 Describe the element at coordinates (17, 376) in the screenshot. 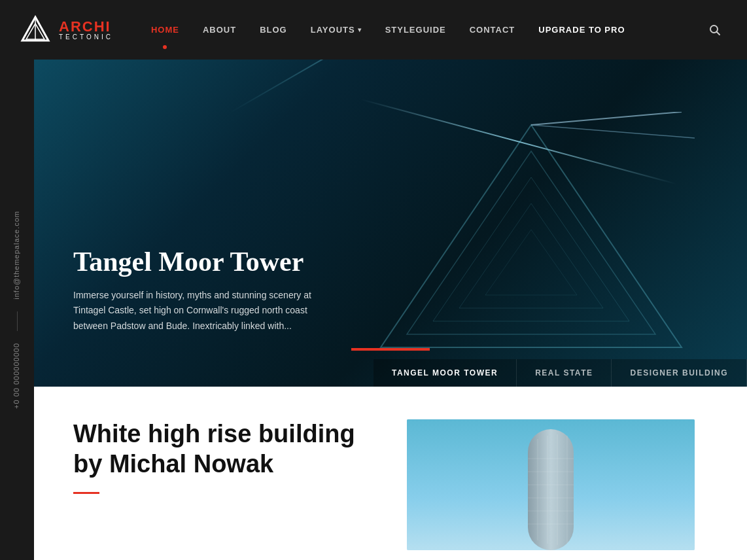

I see `sidebar-phone: +0 00 000000000` at that location.